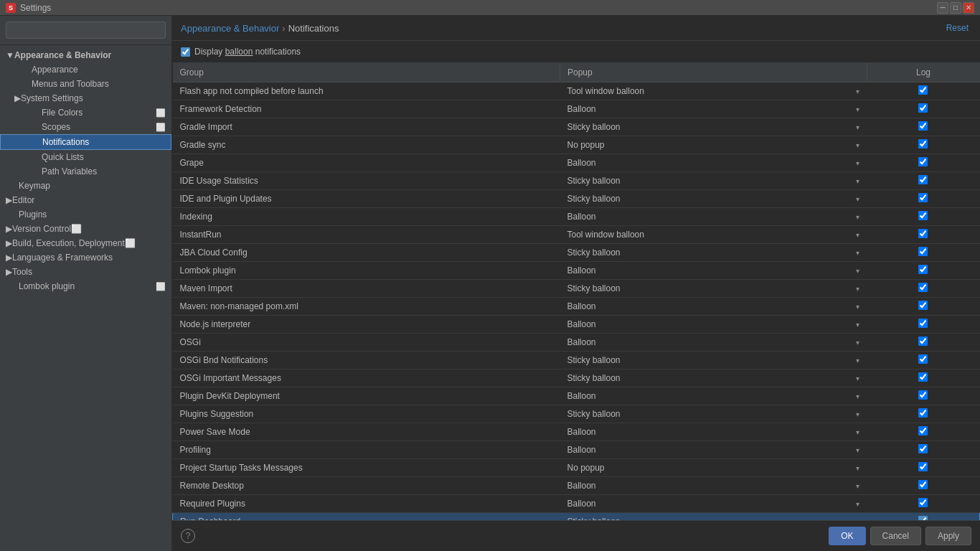  What do you see at coordinates (577, 432) in the screenshot?
I see `table-row: Power Save ModeBalloon▾` at bounding box center [577, 432].